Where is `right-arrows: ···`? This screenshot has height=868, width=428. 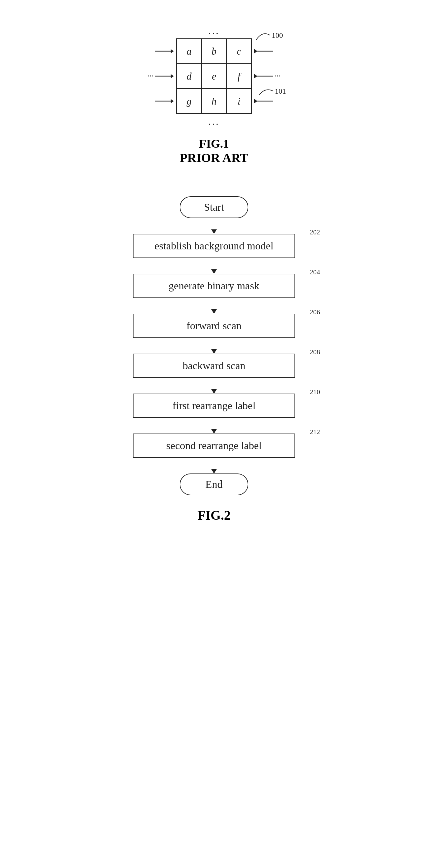
right-arrows: ··· is located at coordinates (267, 76).